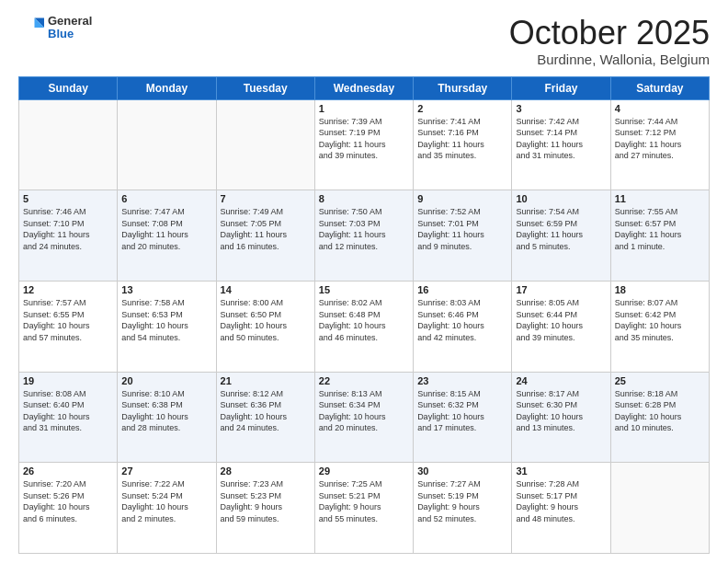 This screenshot has width=728, height=563. I want to click on calendar-cell: 20Sunrise: 8:10 AM Sunset: 6:38 PM Dayli…, so click(167, 418).